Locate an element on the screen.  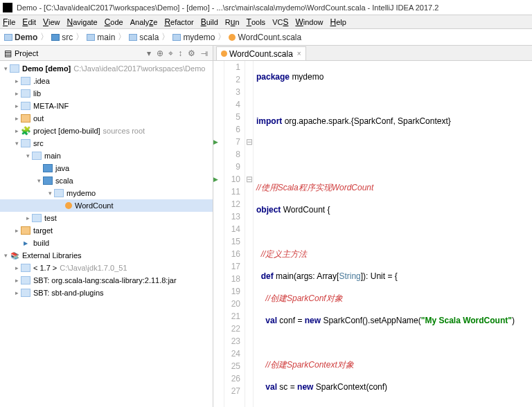
menu-refactor: Refactor is located at coordinates (179, 22).